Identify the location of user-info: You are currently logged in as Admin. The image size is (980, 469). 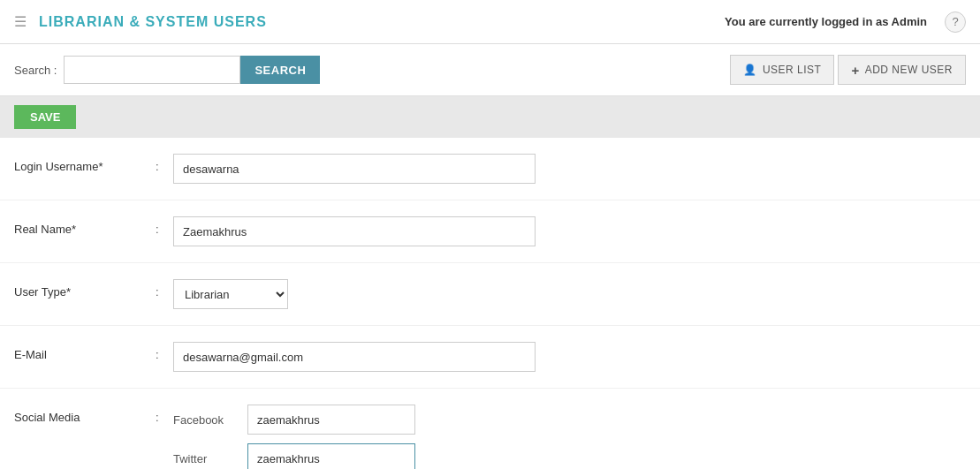
(825, 21).